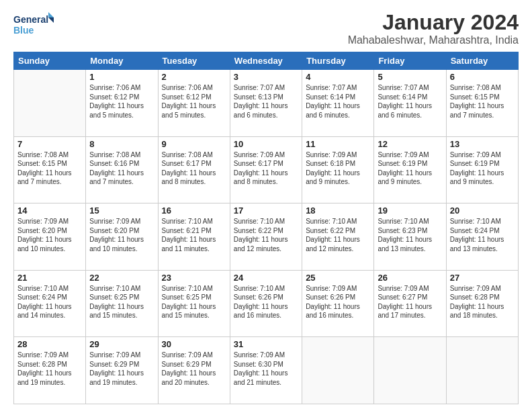  What do you see at coordinates (410, 170) in the screenshot?
I see `day-cell: 12Sunrise: 7:09 AM Sunset: 6:19 PM Dayli…` at bounding box center [410, 170].